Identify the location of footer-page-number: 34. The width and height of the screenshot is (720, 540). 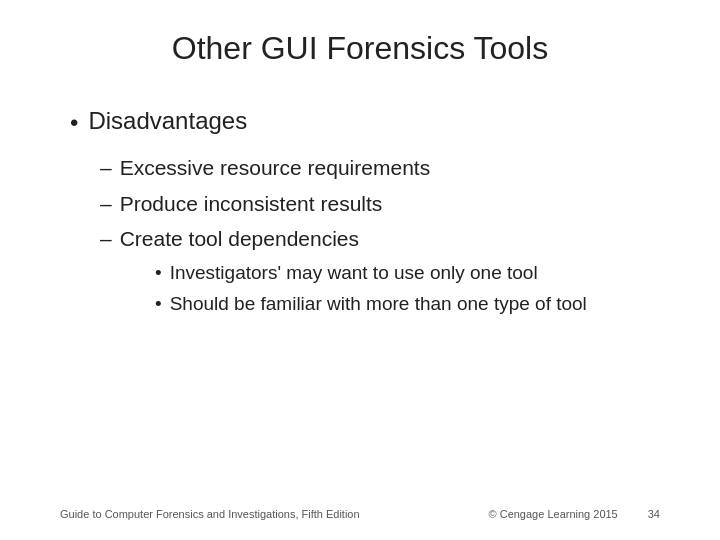
(654, 514).